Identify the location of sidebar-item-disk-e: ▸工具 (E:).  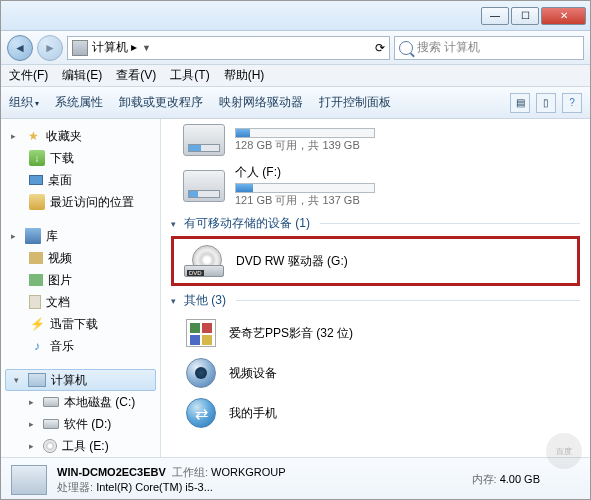
(80, 446).